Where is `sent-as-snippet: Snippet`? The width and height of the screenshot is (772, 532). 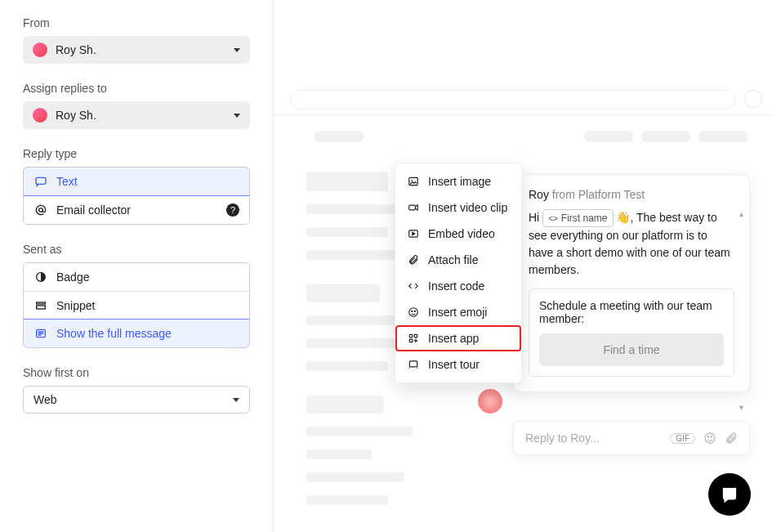
sent-as-snippet: Snippet is located at coordinates (136, 306).